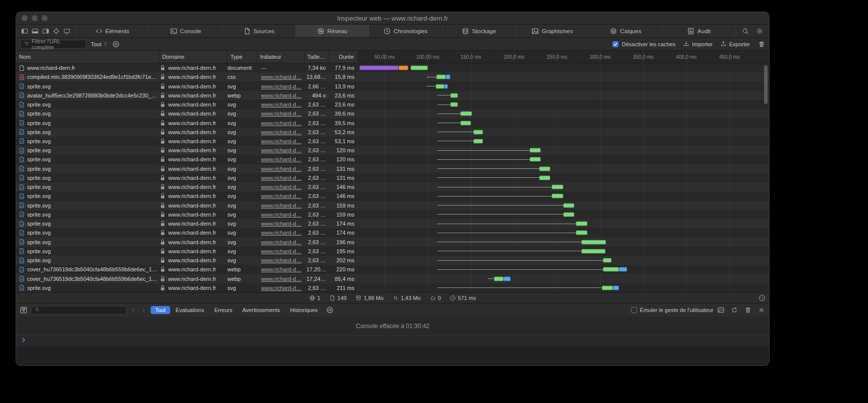 This screenshot has height=403, width=868. Describe the element at coordinates (35, 18) in the screenshot. I see `minimize-button` at that location.